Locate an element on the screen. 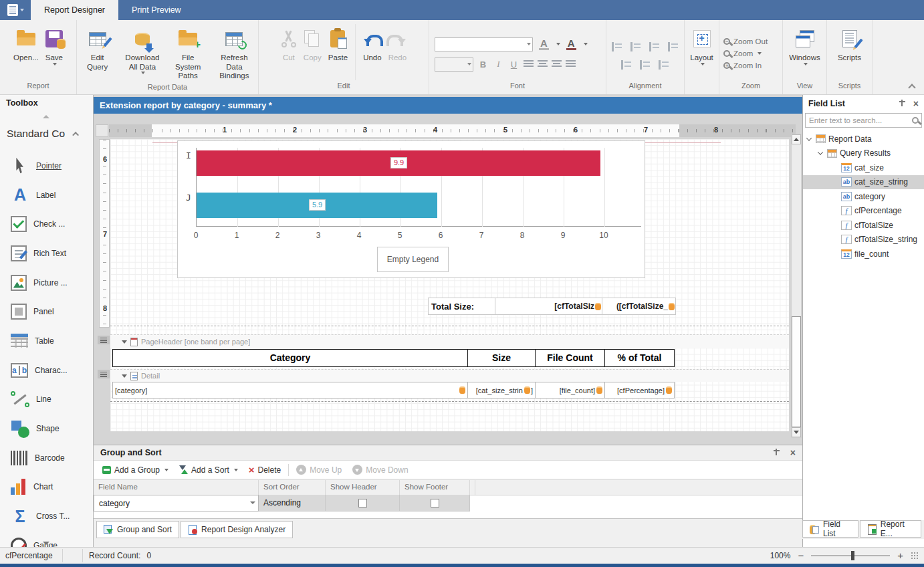  font-color-button: A is located at coordinates (571, 44).